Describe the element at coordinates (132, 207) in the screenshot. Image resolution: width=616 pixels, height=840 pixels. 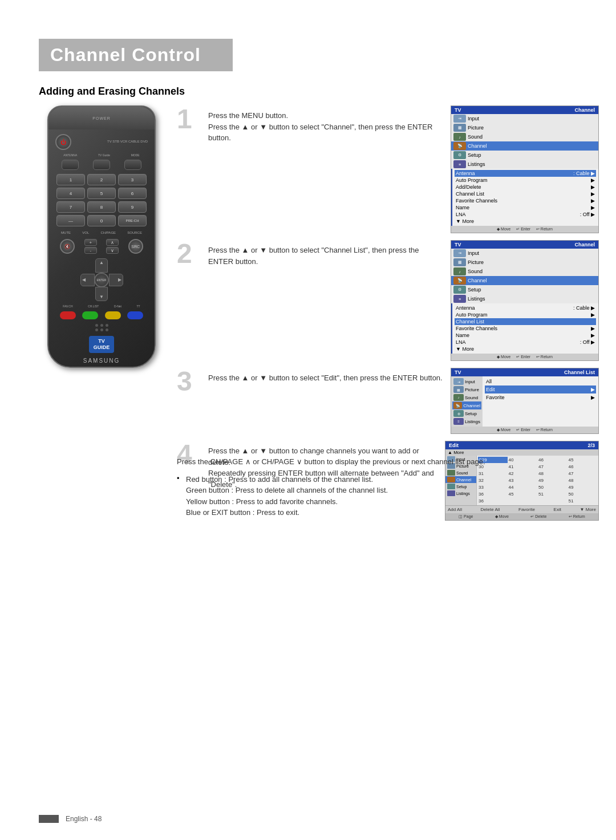
I see `num-9-button: 9` at that location.